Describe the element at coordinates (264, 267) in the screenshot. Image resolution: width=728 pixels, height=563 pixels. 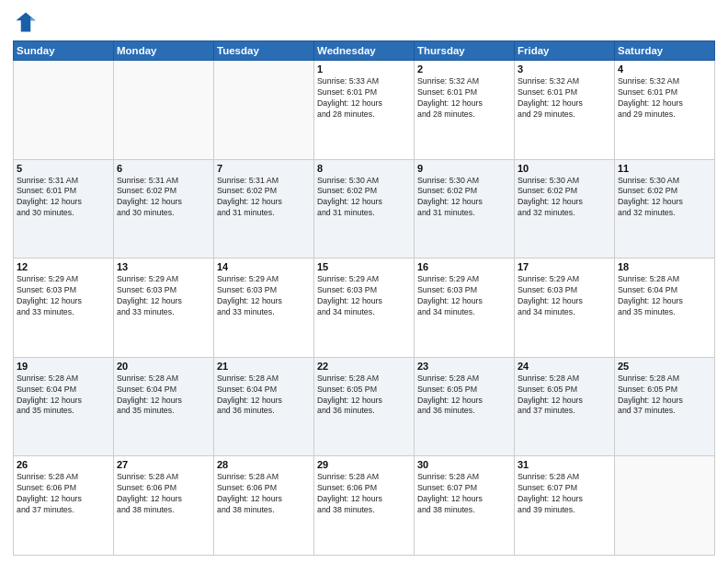
I see `day-number: 14` at that location.